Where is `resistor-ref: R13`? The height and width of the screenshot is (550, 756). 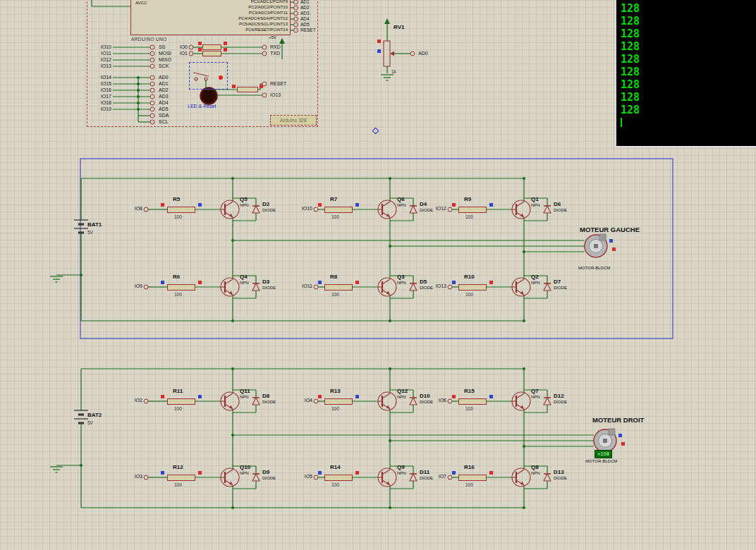
resistor-ref: R13 is located at coordinates (336, 391).